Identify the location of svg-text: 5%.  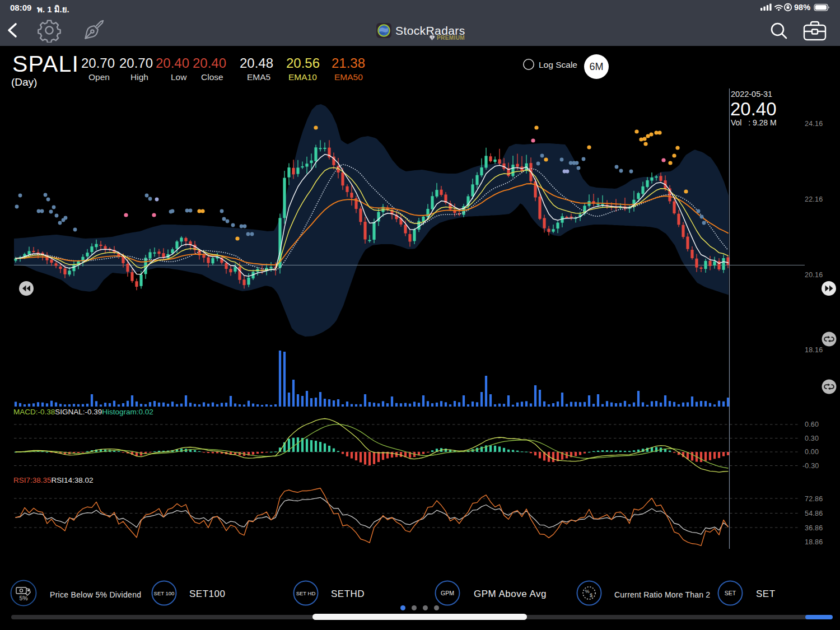
(24, 598).